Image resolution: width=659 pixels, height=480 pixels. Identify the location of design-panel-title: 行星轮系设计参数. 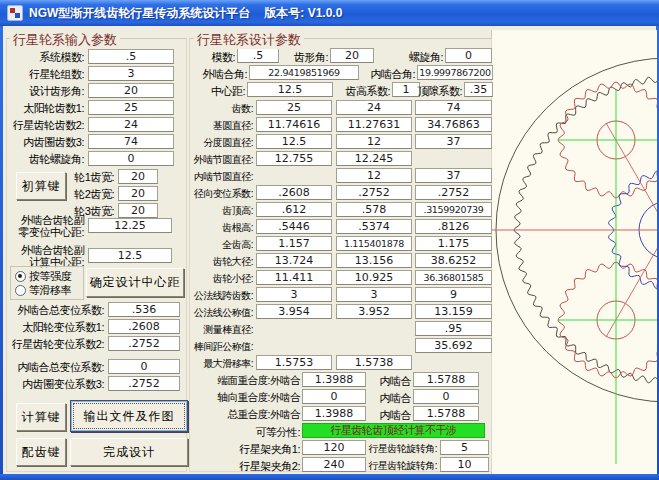
(249, 40).